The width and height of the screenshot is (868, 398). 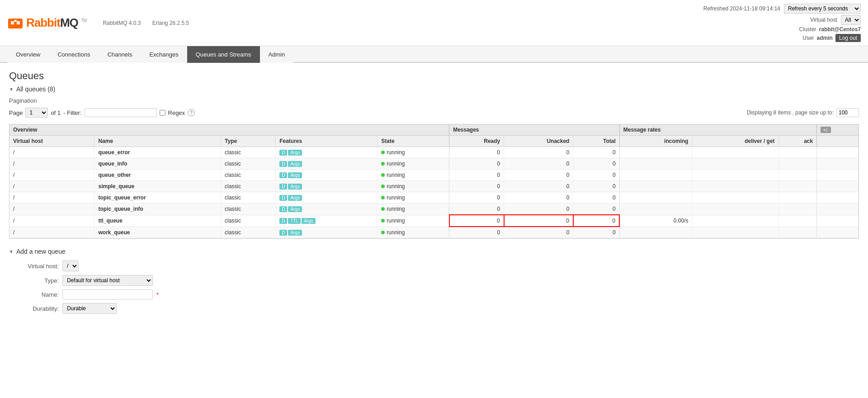 I want to click on plus-minus-col: +/-, so click(x=838, y=130).